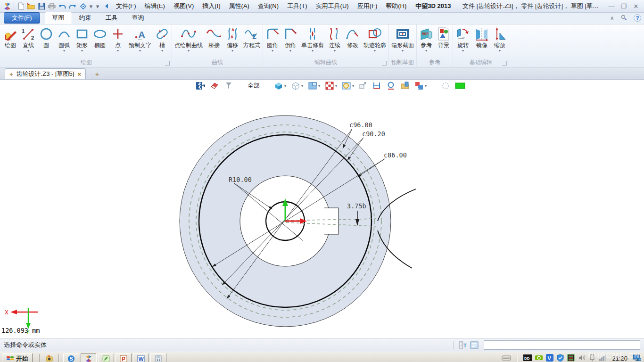 This screenshot has height=362, width=644. What do you see at coordinates (474, 345) in the screenshot?
I see `message-log-icon` at bounding box center [474, 345].